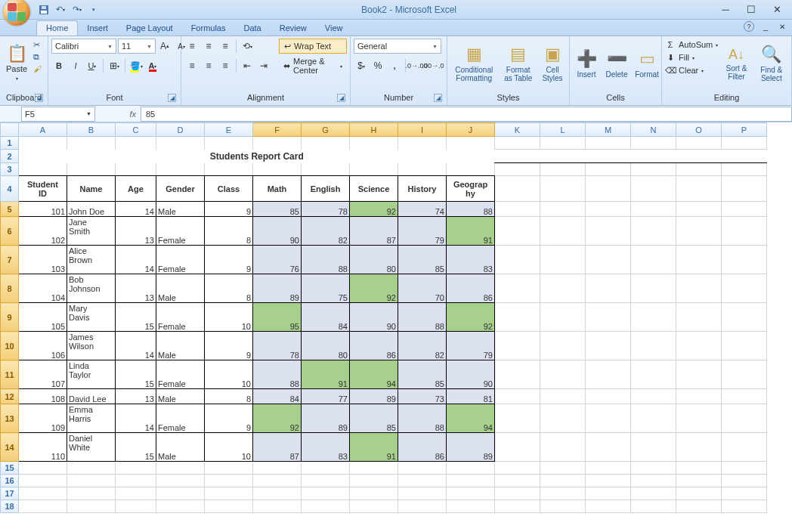 Image resolution: width=792 pixels, height=532 pixels. What do you see at coordinates (91, 317) in the screenshot?
I see `cell: MaryDavis` at bounding box center [91, 317].